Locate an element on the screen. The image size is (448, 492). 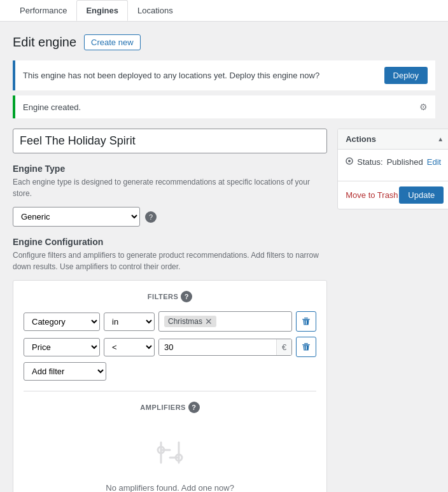
notice-warning-text: This engine has not been deployed to any… is located at coordinates (171, 75).